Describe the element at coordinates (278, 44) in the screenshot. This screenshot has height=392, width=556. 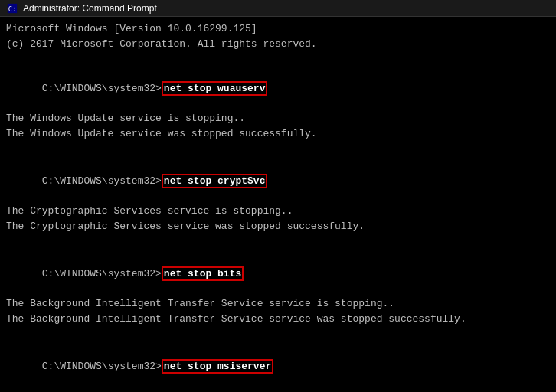
I see `header-line-2: (c) 2017 Microsoft Corporation. All righ…` at that location.